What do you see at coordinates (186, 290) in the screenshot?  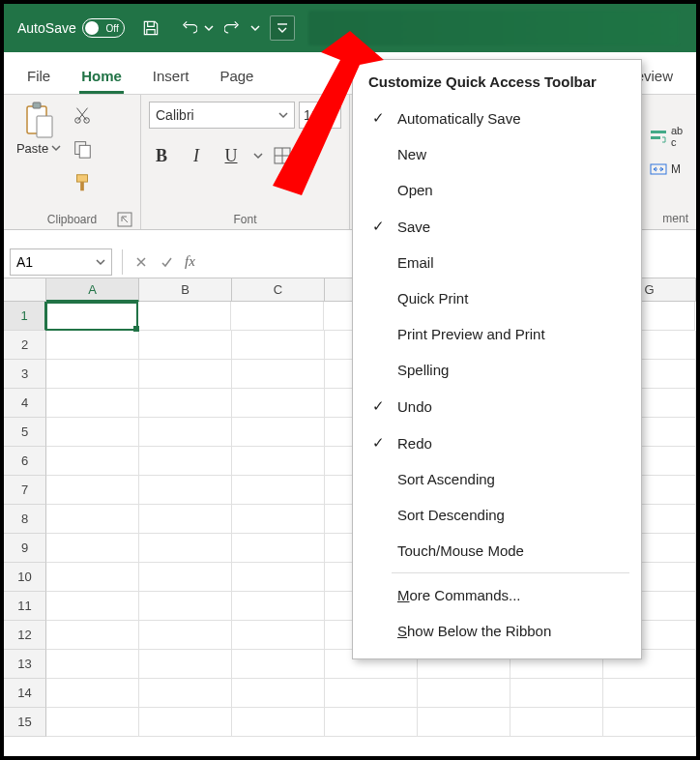 I see `col-header-B: B` at bounding box center [186, 290].